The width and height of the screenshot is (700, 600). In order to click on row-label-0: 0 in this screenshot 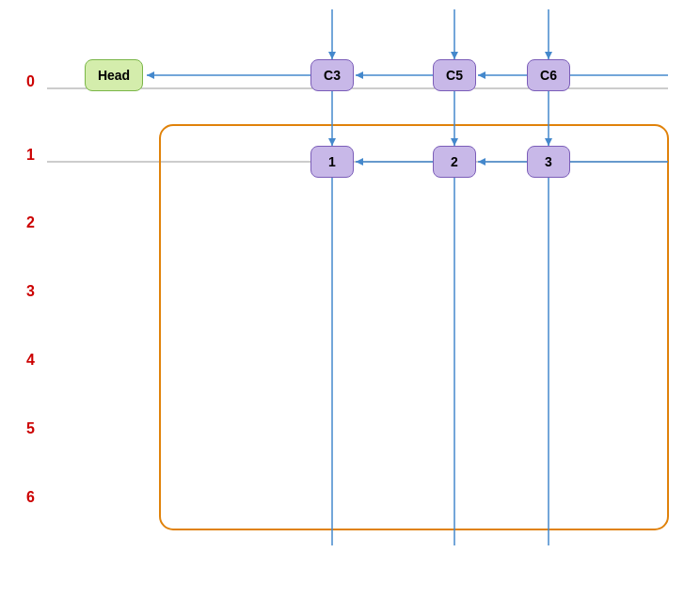, I will do `click(30, 82)`.